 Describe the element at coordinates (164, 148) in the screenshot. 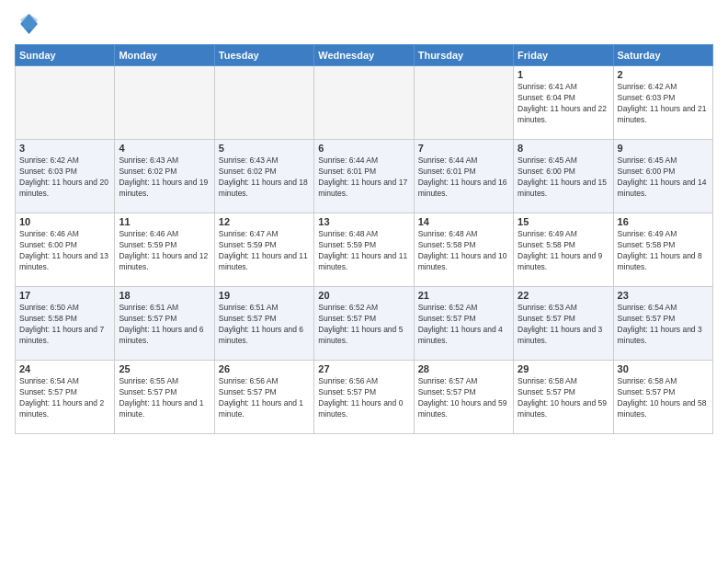

I see `day-number: 4` at that location.